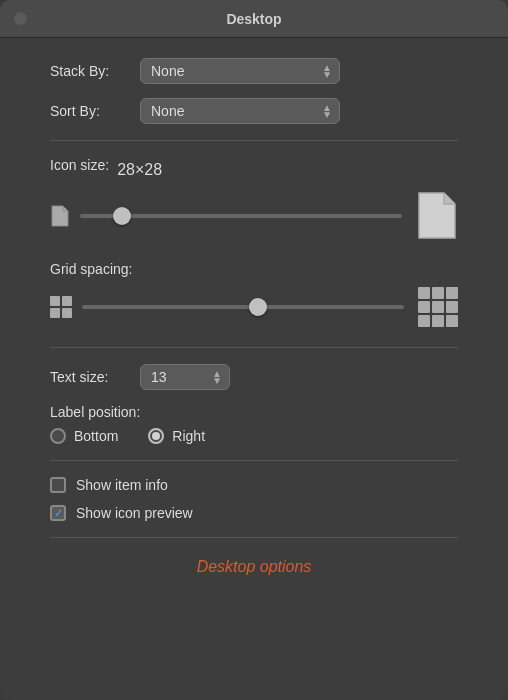  Describe the element at coordinates (58, 513) in the screenshot. I see `show-icon-preview-checkbox` at that location.